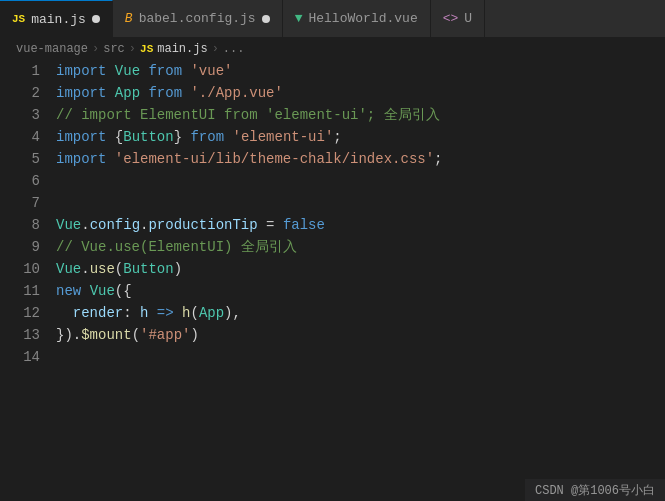 This screenshot has height=501, width=665. Describe the element at coordinates (24, 225) in the screenshot. I see `line-number: 8` at that location.